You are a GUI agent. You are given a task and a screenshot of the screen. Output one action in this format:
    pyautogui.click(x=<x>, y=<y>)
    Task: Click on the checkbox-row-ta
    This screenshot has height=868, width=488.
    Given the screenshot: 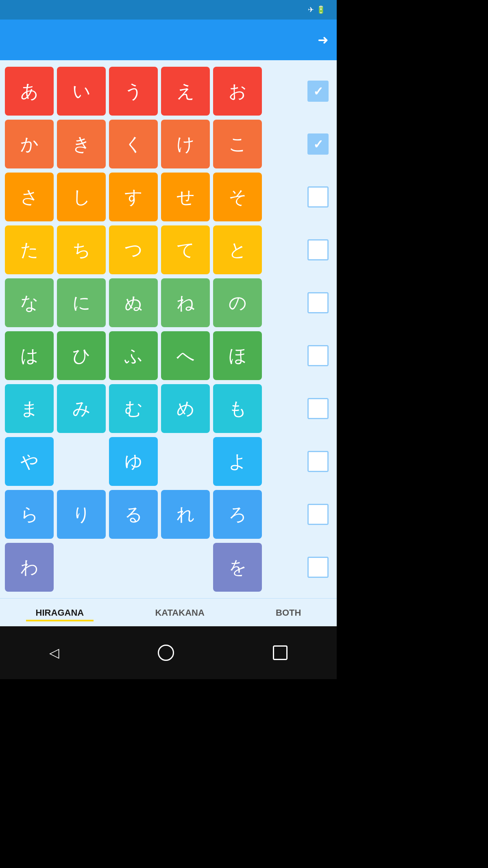 What is the action you would take?
    pyautogui.click(x=318, y=250)
    